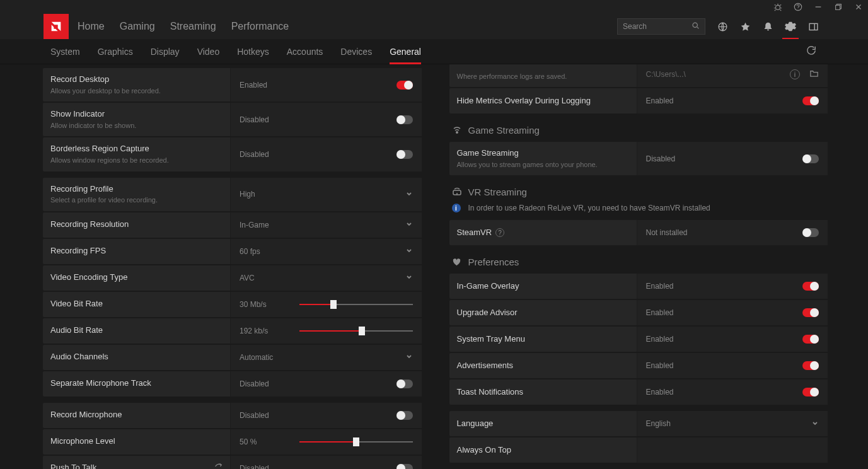 The width and height of the screenshot is (868, 469). What do you see at coordinates (859, 7) in the screenshot?
I see `close-icon` at bounding box center [859, 7].